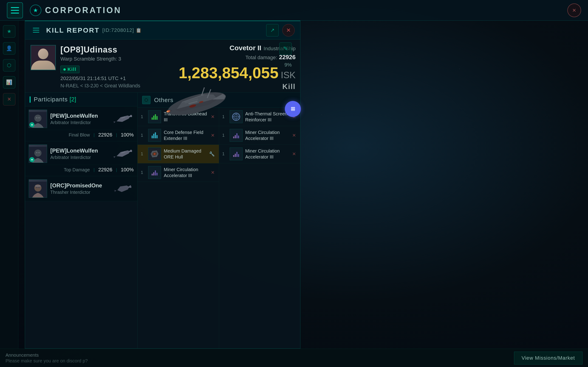 The height and width of the screenshot is (367, 588). What do you see at coordinates (80, 185) in the screenshot?
I see `participant-name-3: [ORC]PromisedOne` at bounding box center [80, 185].